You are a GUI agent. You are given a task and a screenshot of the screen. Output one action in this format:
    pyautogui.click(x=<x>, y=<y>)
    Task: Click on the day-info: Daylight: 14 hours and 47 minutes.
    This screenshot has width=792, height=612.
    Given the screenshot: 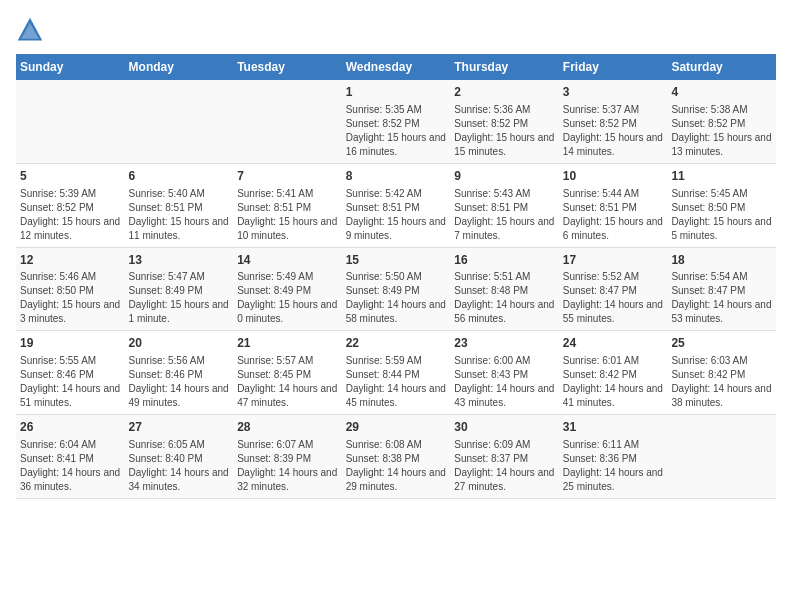 What is the action you would take?
    pyautogui.click(x=288, y=396)
    